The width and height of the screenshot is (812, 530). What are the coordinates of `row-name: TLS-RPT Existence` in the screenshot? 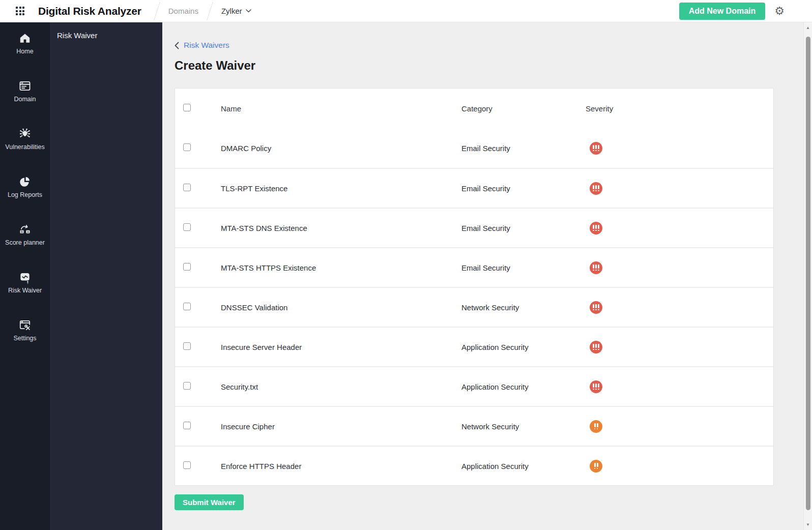 It's located at (341, 188).